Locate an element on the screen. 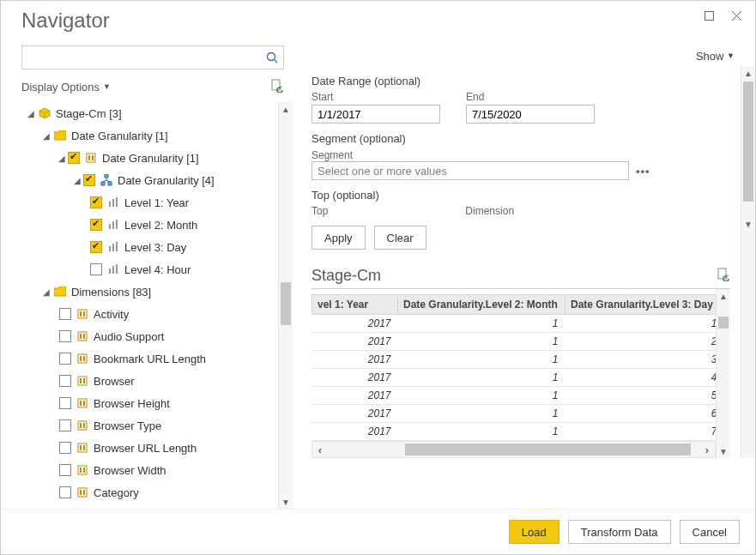 This screenshot has width=756, height=555. folder-icon is located at coordinates (60, 136).